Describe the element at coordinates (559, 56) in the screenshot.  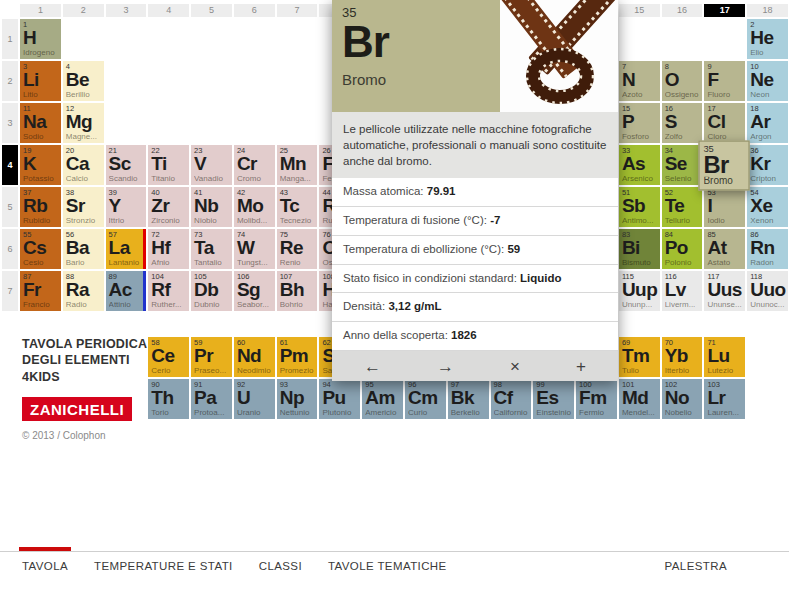
I see `film-rolls-photo` at that location.